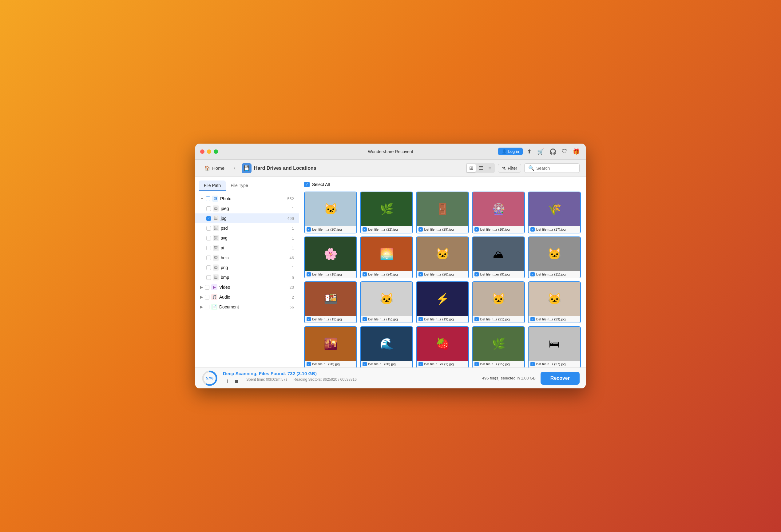 This screenshot has height=532, width=781. I want to click on document-checkbox, so click(207, 307).